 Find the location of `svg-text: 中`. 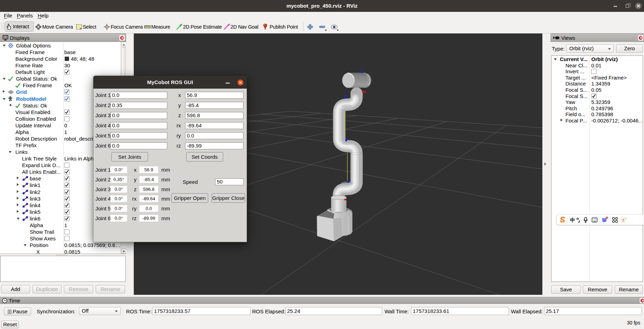

svg-text: 中 is located at coordinates (573, 220).